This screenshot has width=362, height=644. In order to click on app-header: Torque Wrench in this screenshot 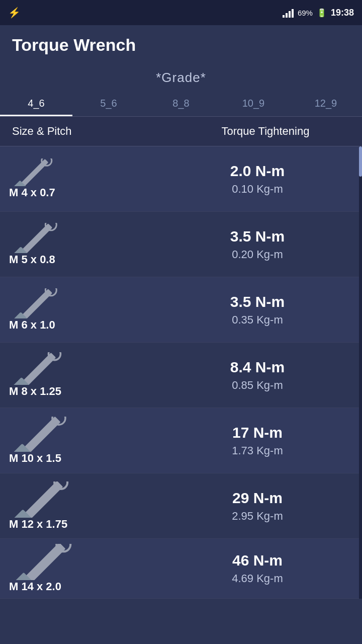, I will do `click(181, 42)`.